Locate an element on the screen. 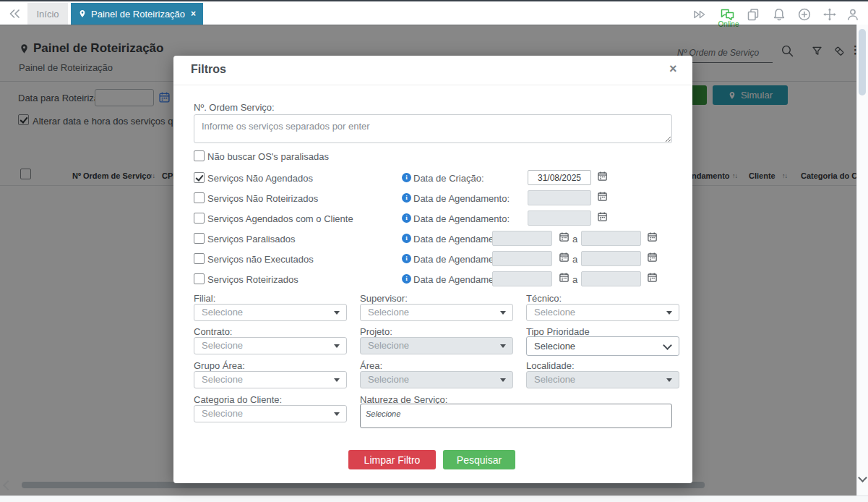  tecnico-label: Técnico: is located at coordinates (543, 298).